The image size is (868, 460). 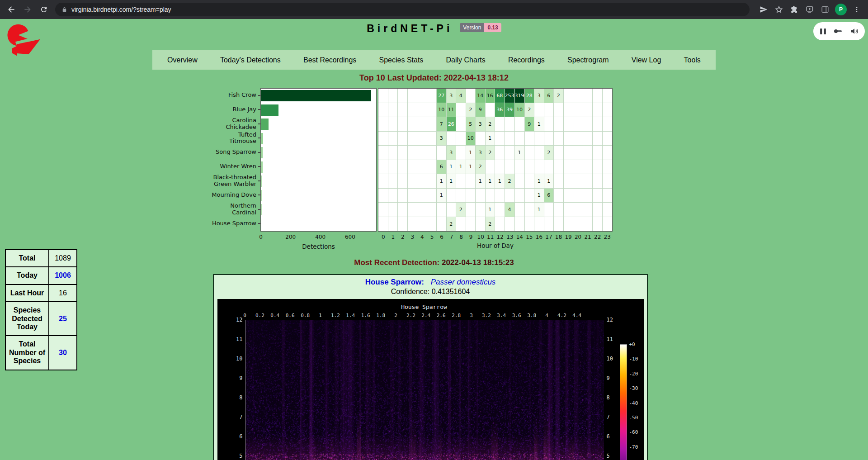 I want to click on spectrogram-y-tick: 11, so click(x=236, y=339).